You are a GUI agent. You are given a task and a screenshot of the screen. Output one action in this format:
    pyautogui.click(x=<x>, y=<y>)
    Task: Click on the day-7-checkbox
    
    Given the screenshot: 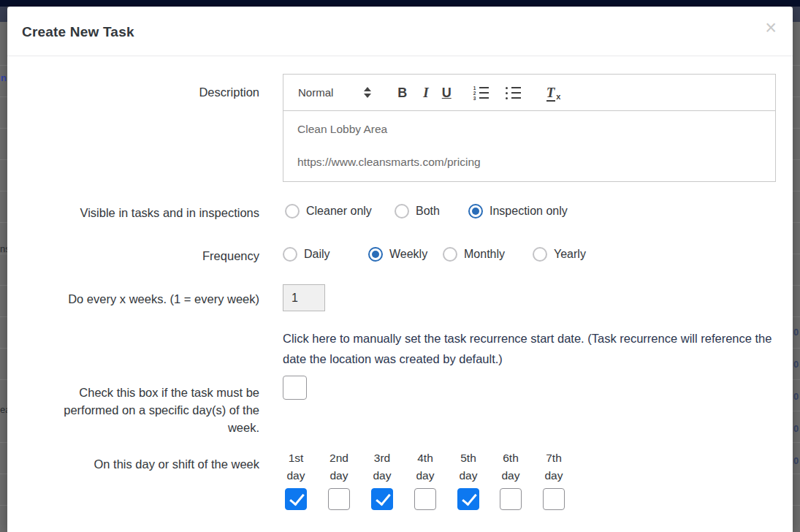 What is the action you would take?
    pyautogui.click(x=554, y=499)
    